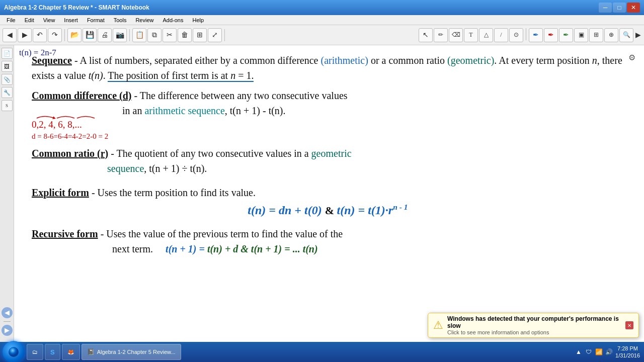 Image resolution: width=644 pixels, height=362 pixels. I want to click on clock-time: 7:28 PM, so click(628, 348).